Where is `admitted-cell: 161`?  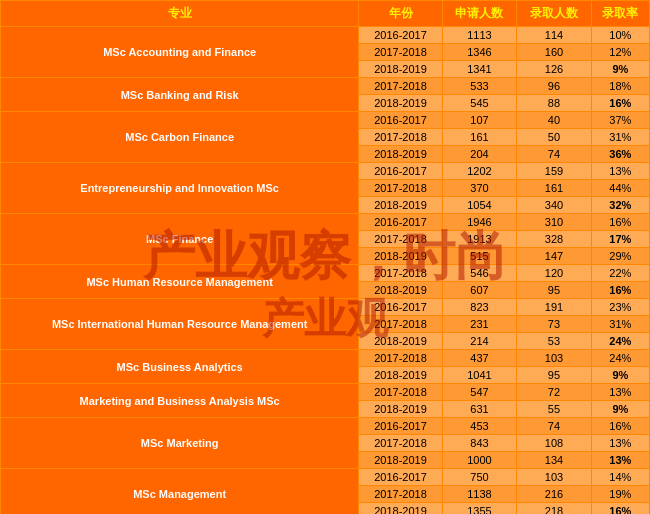 admitted-cell: 161 is located at coordinates (554, 188).